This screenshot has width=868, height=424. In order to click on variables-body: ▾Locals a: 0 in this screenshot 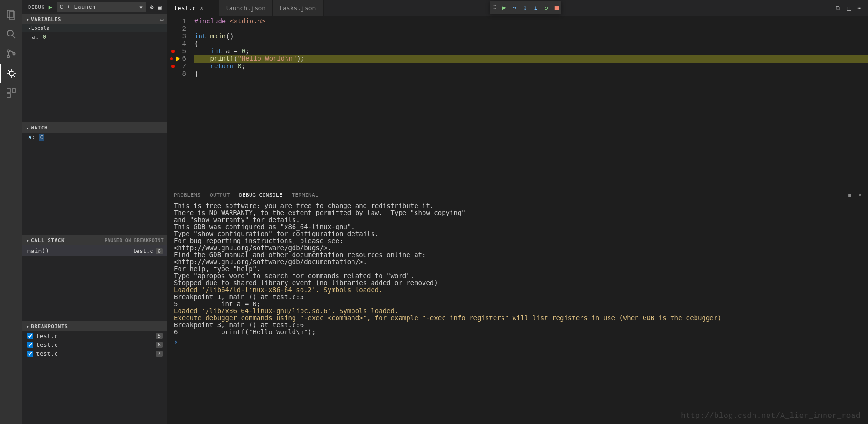, I will do `click(95, 73)`.